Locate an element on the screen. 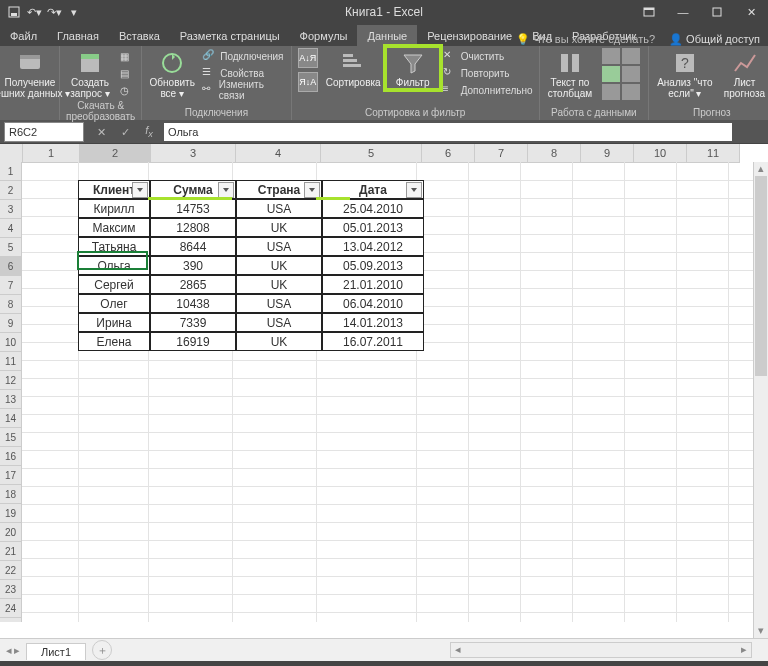 The width and height of the screenshot is (768, 666). row-header: 14 is located at coordinates (11, 418).